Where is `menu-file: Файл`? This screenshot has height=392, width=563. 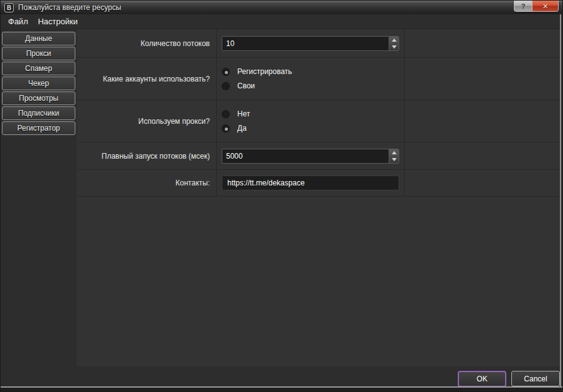
menu-file: Файл is located at coordinates (18, 21).